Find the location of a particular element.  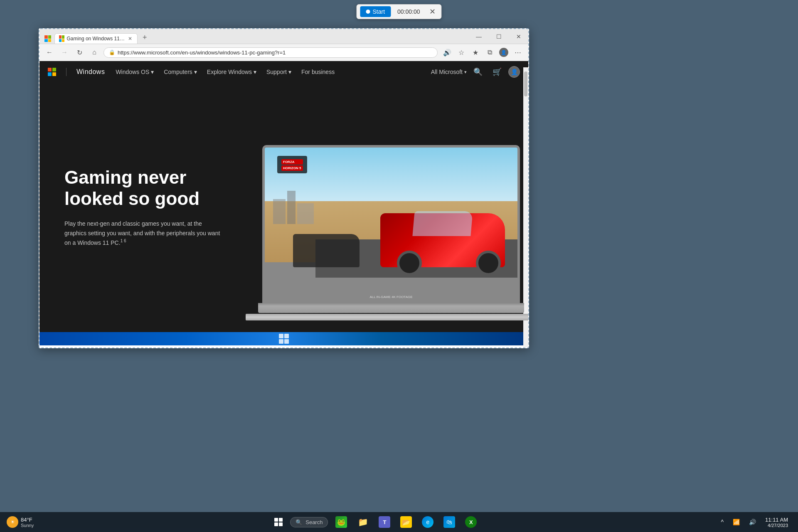

taskbar-app-edge: e is located at coordinates (428, 522).